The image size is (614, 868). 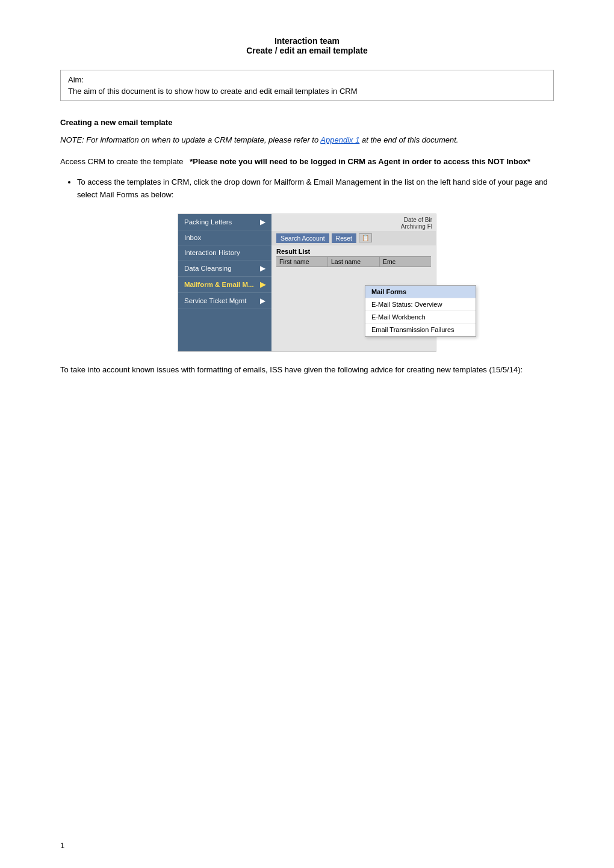 What do you see at coordinates (307, 91) in the screenshot?
I see `aim-content: The aim of this document is to show how …` at bounding box center [307, 91].